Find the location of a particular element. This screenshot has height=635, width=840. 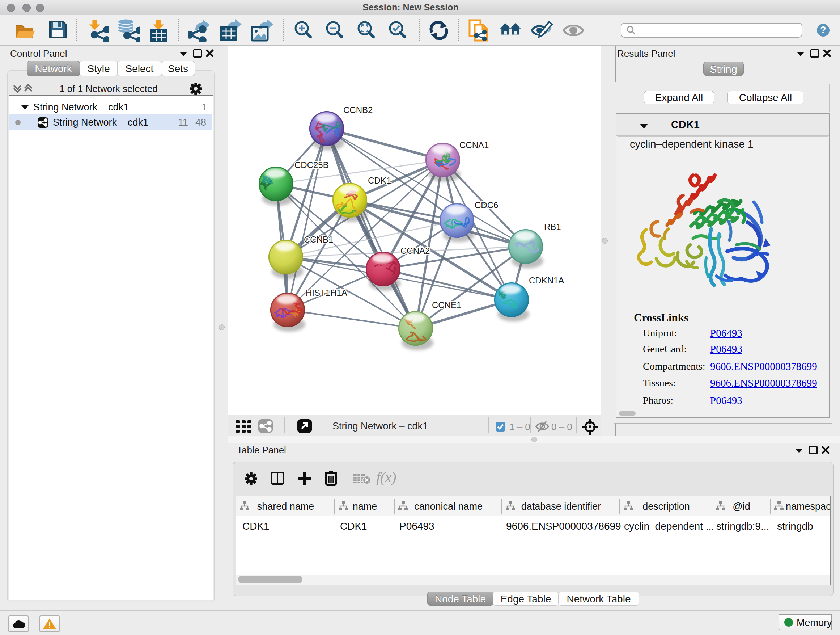

svg-text: RB1 is located at coordinates (553, 227).